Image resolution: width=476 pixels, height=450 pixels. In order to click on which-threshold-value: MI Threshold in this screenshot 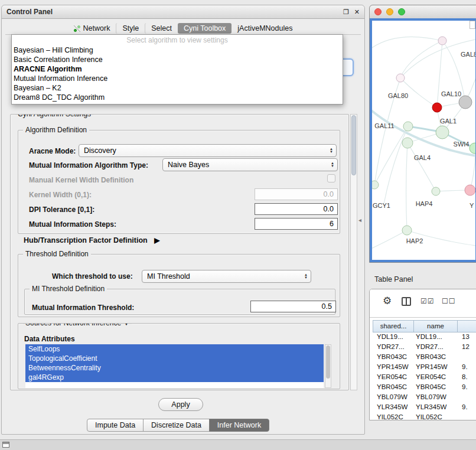, I will do `click(169, 276)`.